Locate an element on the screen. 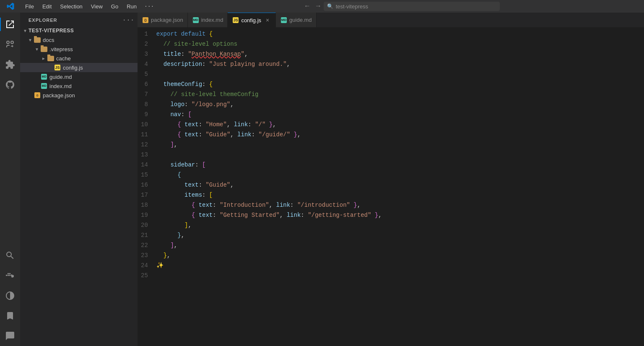 This screenshot has width=644, height=346. code-line-24: ✨ is located at coordinates (400, 265).